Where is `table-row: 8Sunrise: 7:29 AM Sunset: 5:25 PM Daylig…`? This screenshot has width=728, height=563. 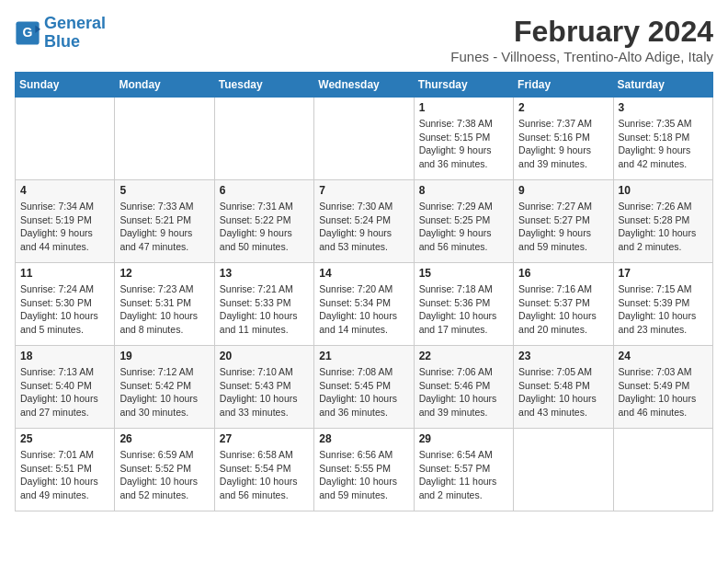
table-row: 8Sunrise: 7:29 AM Sunset: 5:25 PM Daylig… is located at coordinates (463, 222).